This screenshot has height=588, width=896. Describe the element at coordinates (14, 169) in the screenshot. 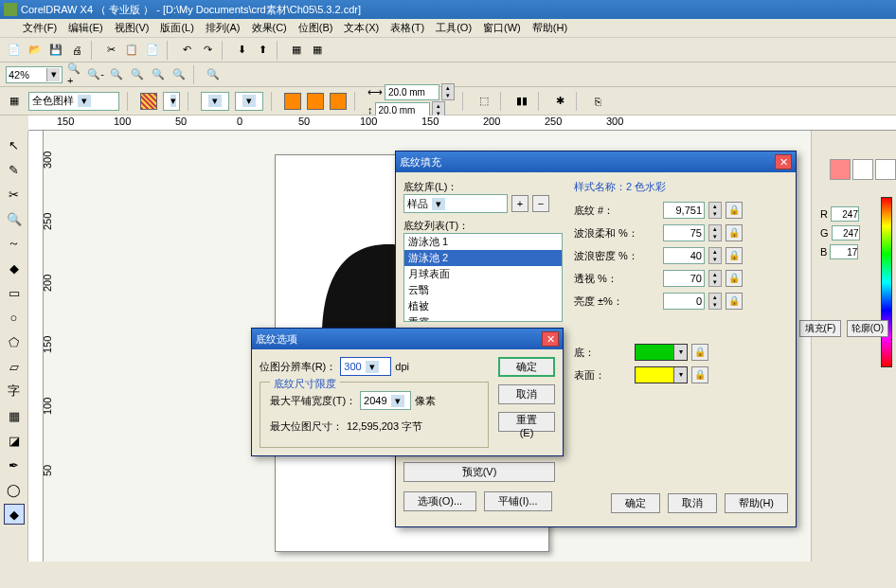

I see `shape-tool: ✎` at that location.